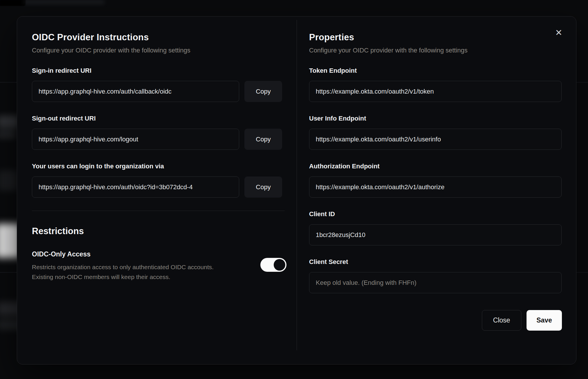 The image size is (588, 379). I want to click on client-secret-label: Client Secret, so click(435, 262).